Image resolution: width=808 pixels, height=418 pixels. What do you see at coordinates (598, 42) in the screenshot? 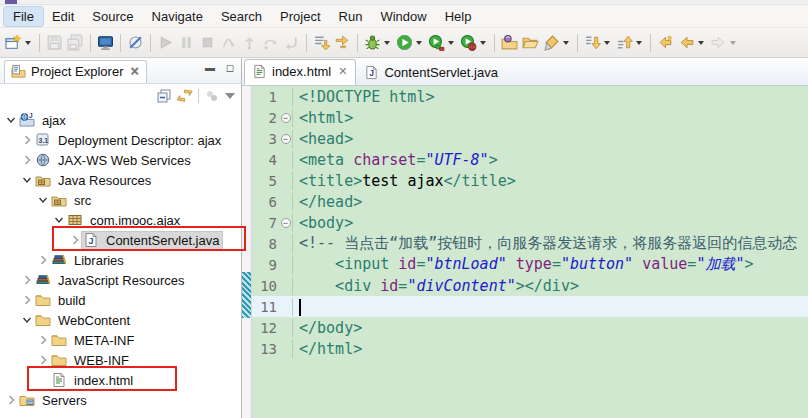
I see `next-annotation-button` at bounding box center [598, 42].